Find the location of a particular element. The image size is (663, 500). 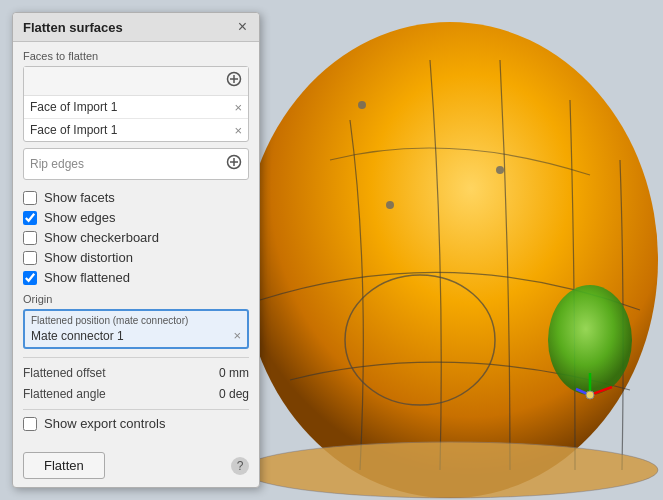

show-flattened-label: Show flattened is located at coordinates (87, 278).